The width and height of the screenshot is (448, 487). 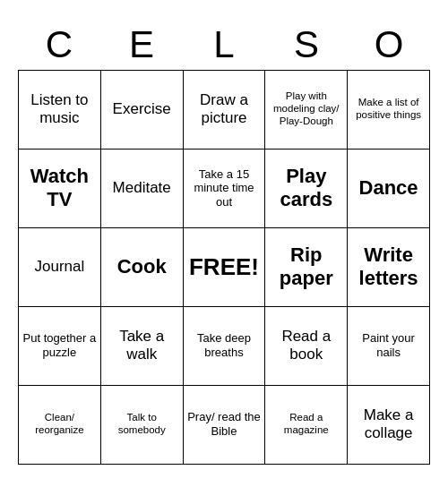 I want to click on cell-3-0: Put together a puzzle, so click(x=60, y=346).